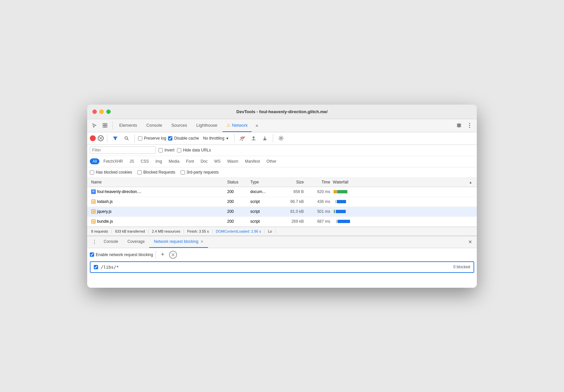 This screenshot has width=564, height=392. Describe the element at coordinates (132, 161) in the screenshot. I see `type-filter-js: JS` at that location.